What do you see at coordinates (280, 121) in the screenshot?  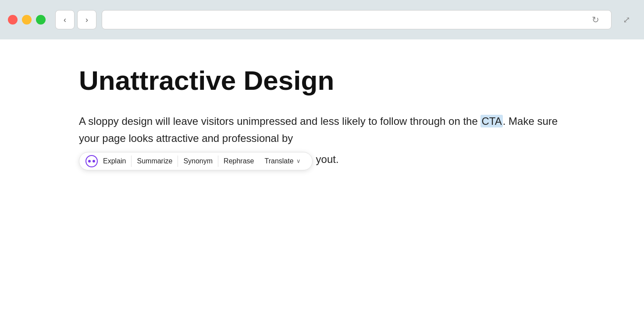 I see `body-text-part1: A sloppy design will leave visitors unim…` at bounding box center [280, 121].